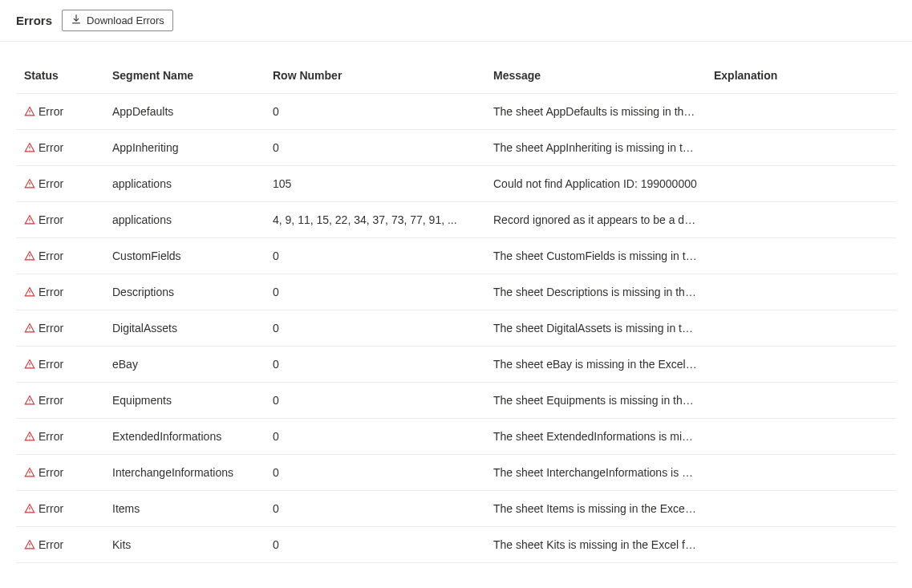 This screenshot has height=588, width=912. What do you see at coordinates (184, 220) in the screenshot?
I see `cell-segment: applications` at bounding box center [184, 220].